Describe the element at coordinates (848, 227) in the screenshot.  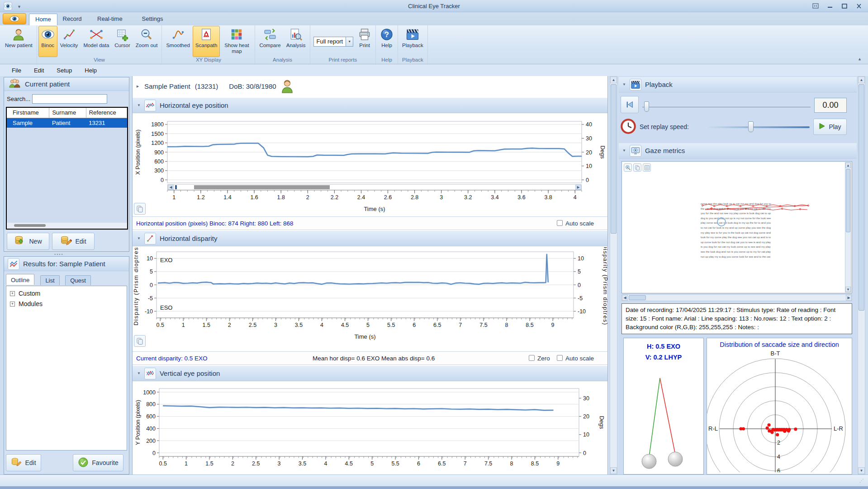
I see `gaze-vscrollbar: ▲ ▼` at that location.